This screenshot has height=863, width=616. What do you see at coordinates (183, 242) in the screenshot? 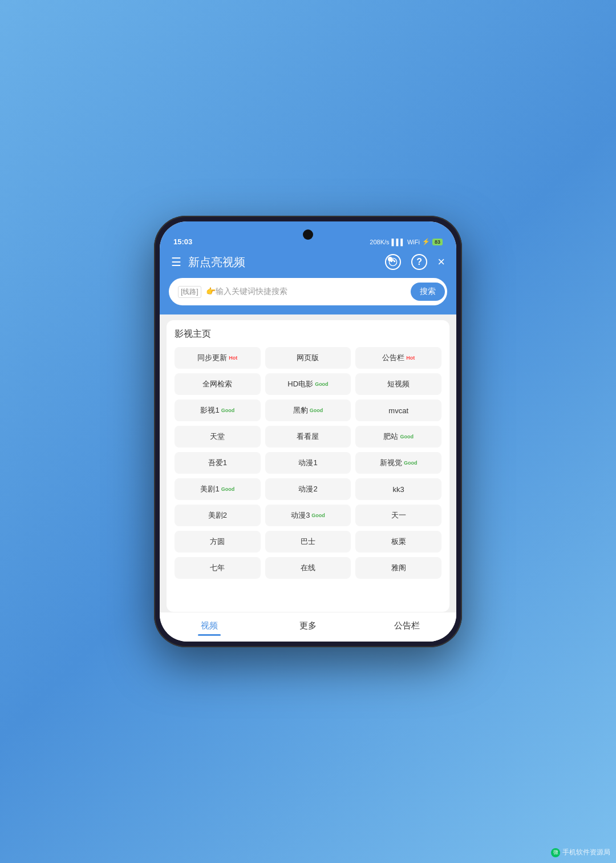
I see `status-time: 15:03` at bounding box center [183, 242].